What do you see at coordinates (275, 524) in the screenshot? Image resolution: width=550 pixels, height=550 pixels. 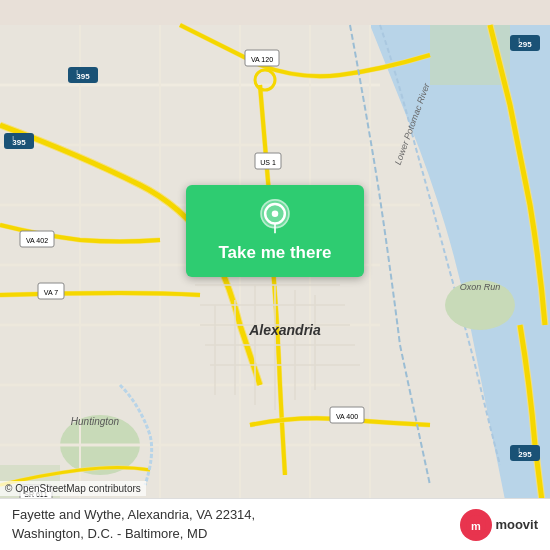 I see `bottom-bar: Fayette and Wythe, Alexandria, VA 22314,…` at bounding box center [275, 524].